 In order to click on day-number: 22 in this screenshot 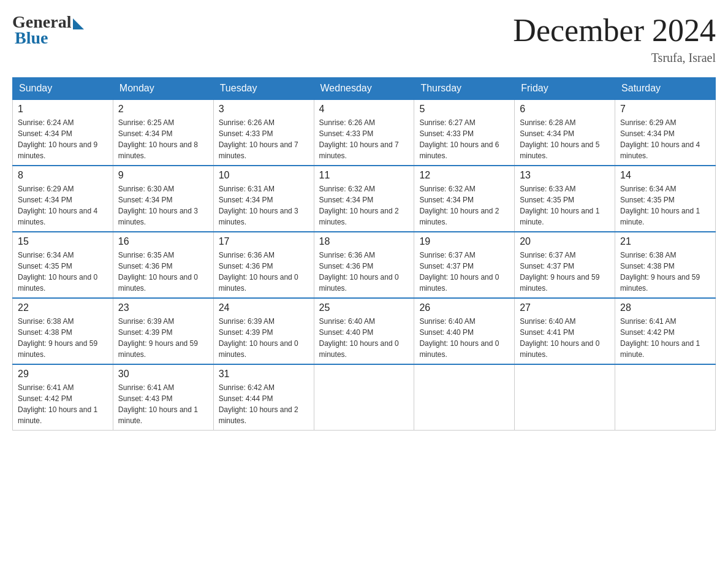, I will do `click(63, 308)`.